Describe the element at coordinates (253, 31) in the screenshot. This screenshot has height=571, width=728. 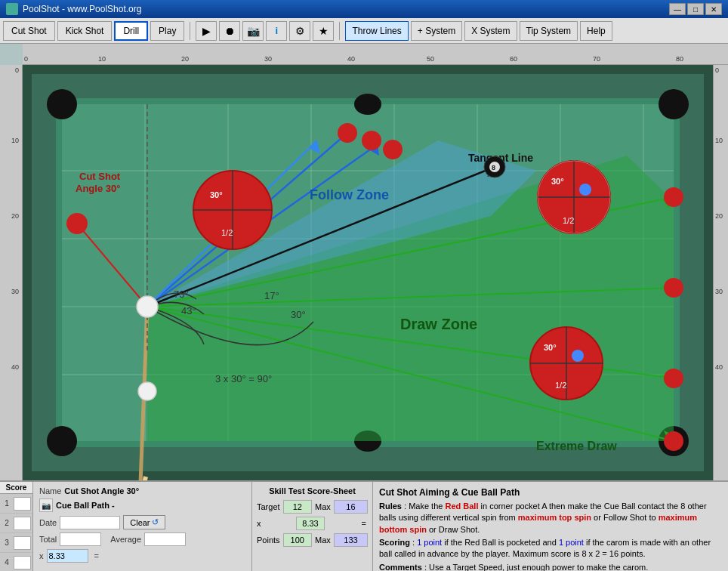
I see `camera-icon-button: 📷` at that location.